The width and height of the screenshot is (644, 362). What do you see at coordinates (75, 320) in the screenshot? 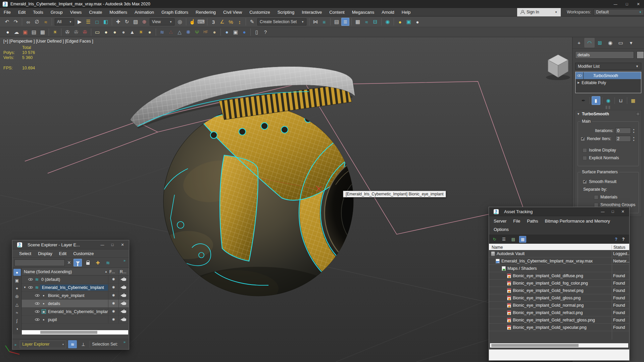
I see `scene-row: ●pupil✱` at bounding box center [75, 320].